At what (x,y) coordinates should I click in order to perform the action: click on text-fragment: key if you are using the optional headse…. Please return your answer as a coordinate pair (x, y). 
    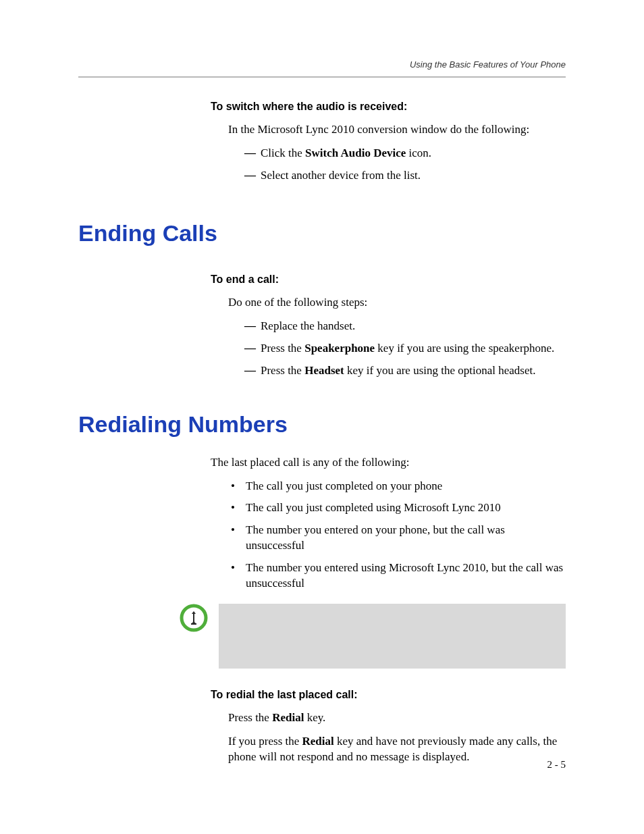
    Looking at the image, I should click on (440, 370).